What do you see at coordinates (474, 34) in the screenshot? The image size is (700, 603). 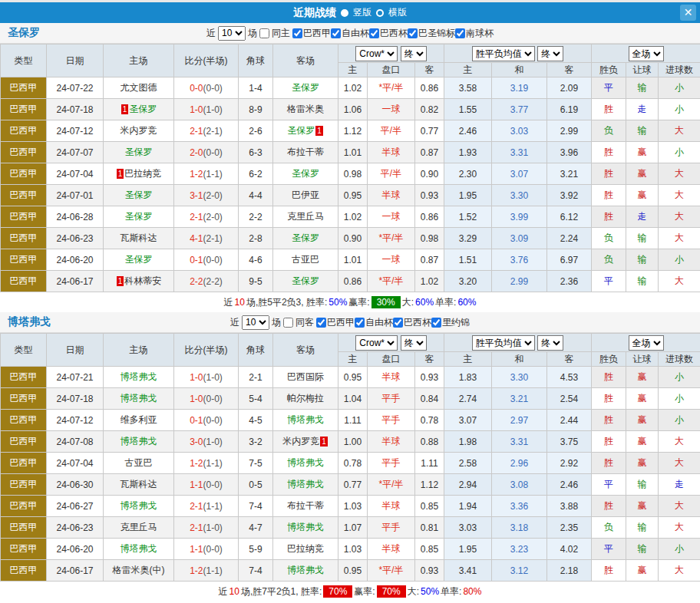 I see `league-checkbox-item: 南球杯` at bounding box center [474, 34].